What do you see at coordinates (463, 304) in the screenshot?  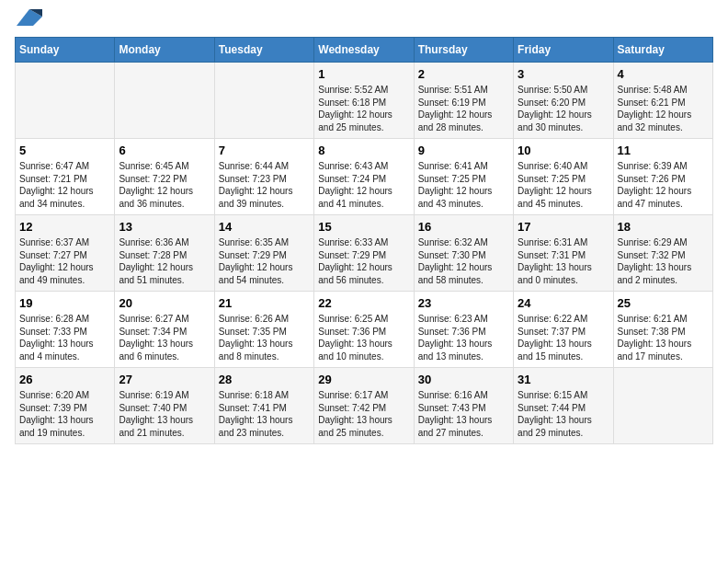 I see `day-number: 23` at bounding box center [463, 304].